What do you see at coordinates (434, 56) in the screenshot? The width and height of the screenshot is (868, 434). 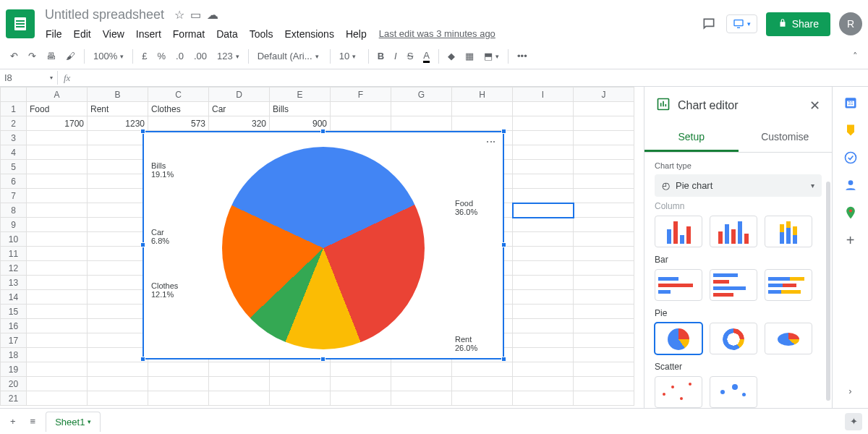 I see `toolbar: ↶ ↷ 🖶 🖌 100% £ % .0 .00 123 Default (Ari…` at bounding box center [434, 56].